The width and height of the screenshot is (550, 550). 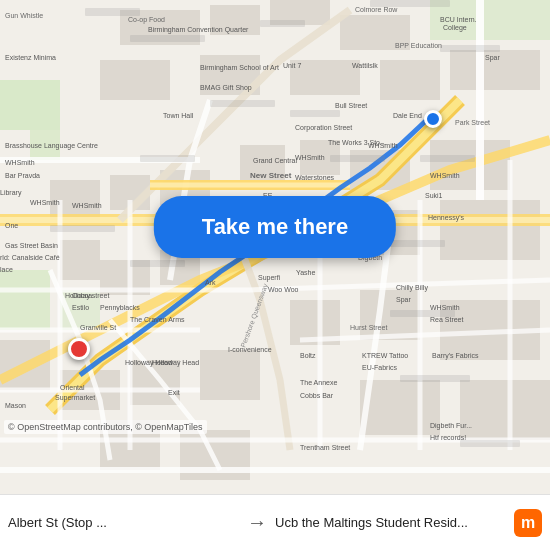 What do you see at coordinates (385, 356) in the screenshot?
I see `svg-text: KTREW Tattoo` at bounding box center [385, 356].